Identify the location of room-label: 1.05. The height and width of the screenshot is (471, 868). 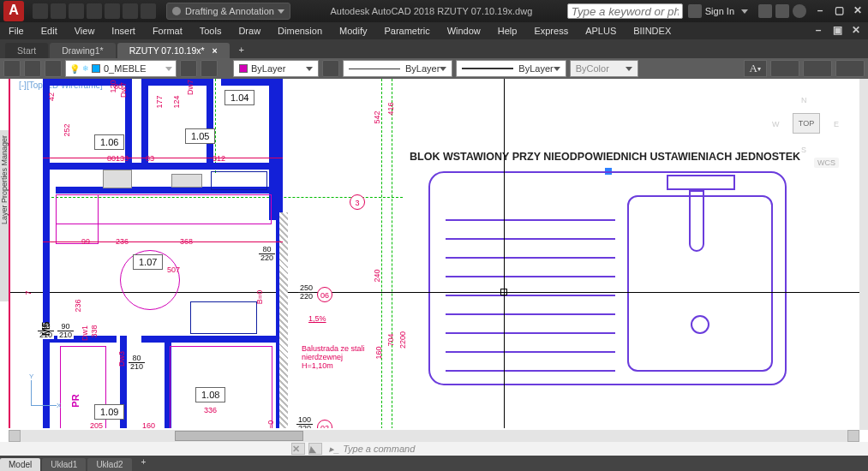
(201, 136).